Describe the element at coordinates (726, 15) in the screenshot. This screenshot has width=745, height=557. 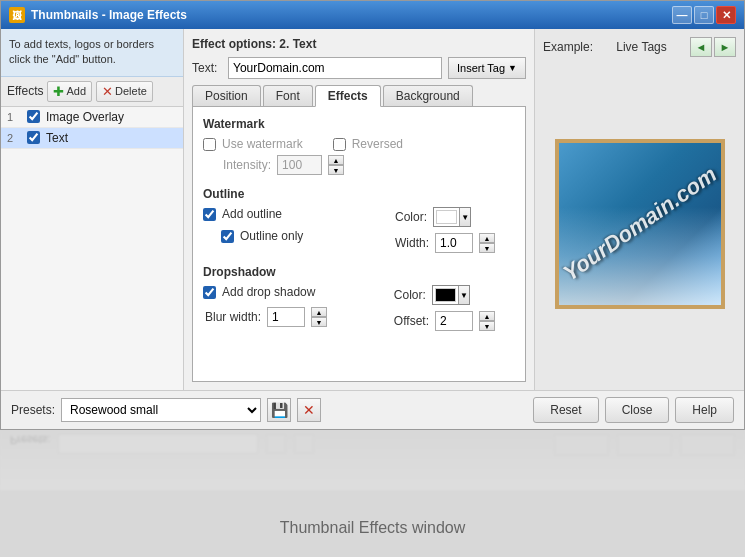
I see `close-window-button: ✕` at that location.